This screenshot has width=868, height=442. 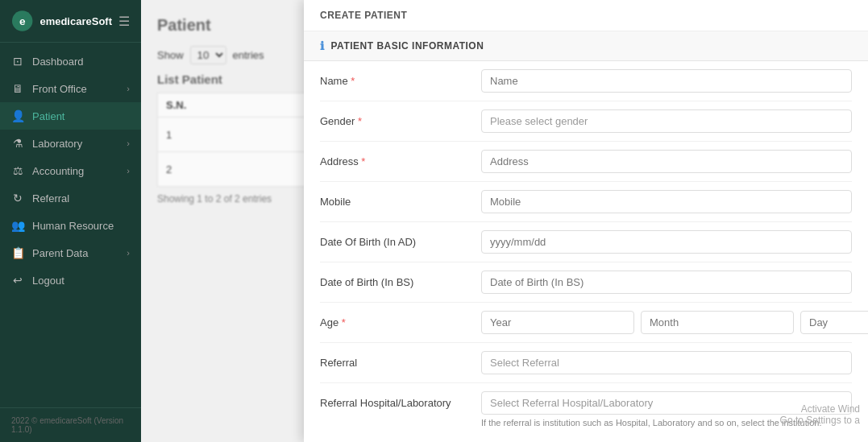 I want to click on sidebar-item-dashboard: ⊡ Dashboard, so click(x=71, y=61).